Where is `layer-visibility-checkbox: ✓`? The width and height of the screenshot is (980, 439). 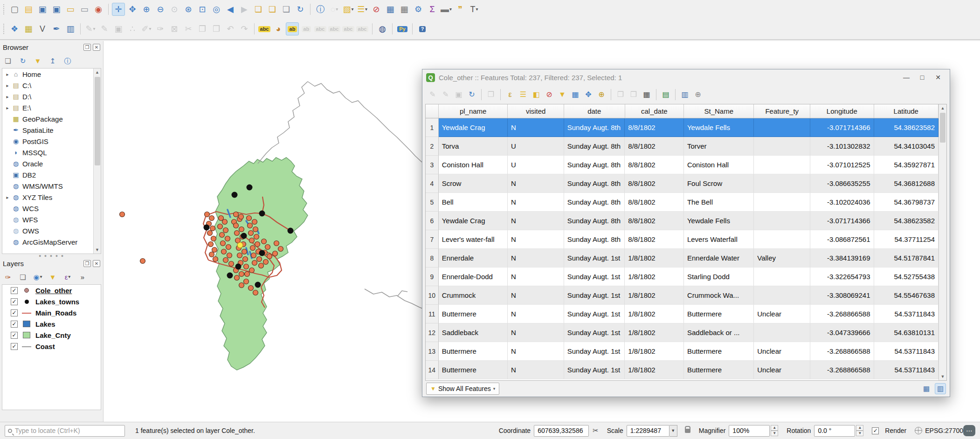 layer-visibility-checkbox: ✓ is located at coordinates (14, 313).